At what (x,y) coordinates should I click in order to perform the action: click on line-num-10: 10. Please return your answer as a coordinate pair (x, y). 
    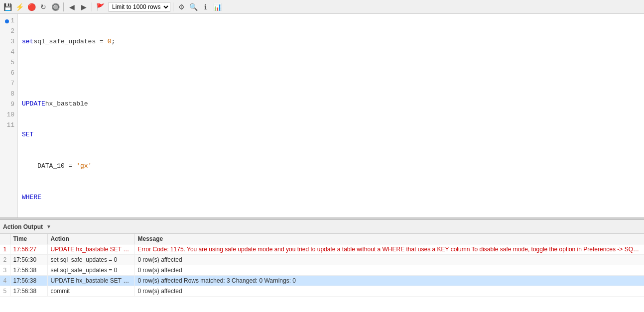
    Looking at the image, I should click on (9, 115).